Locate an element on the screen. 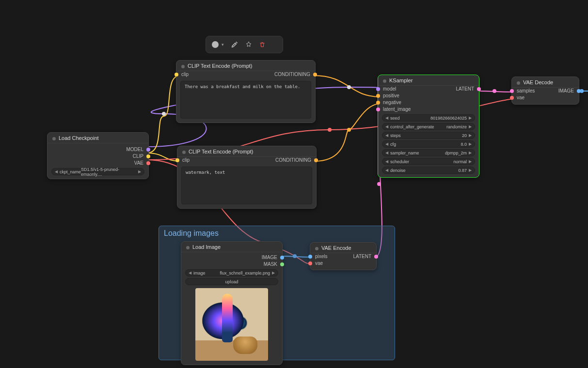  group-title: Loading images is located at coordinates (277, 233).